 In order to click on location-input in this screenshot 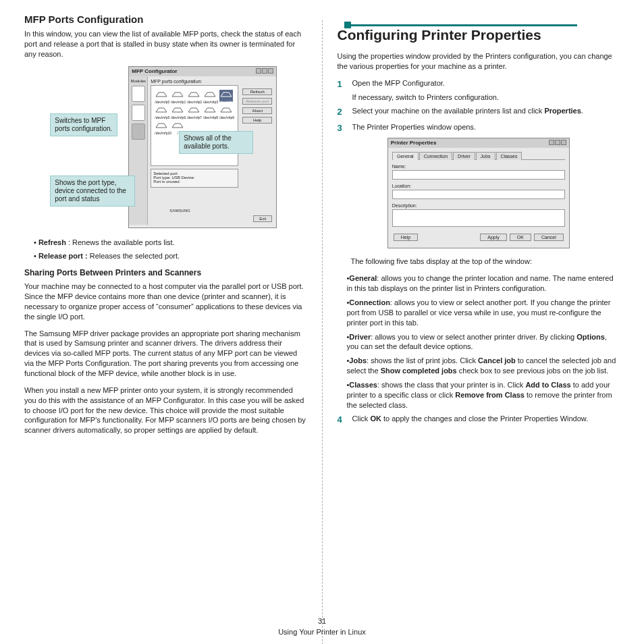, I will do `click(479, 194)`.